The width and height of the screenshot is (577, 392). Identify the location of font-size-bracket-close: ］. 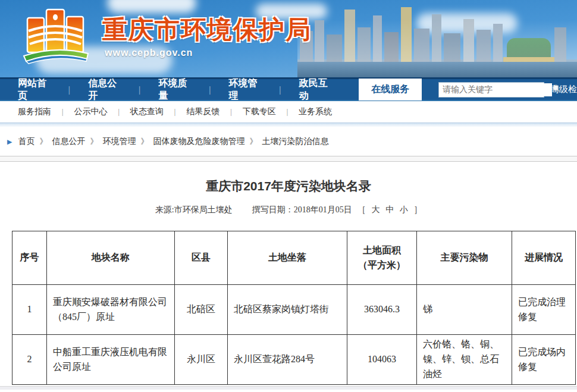
(418, 209).